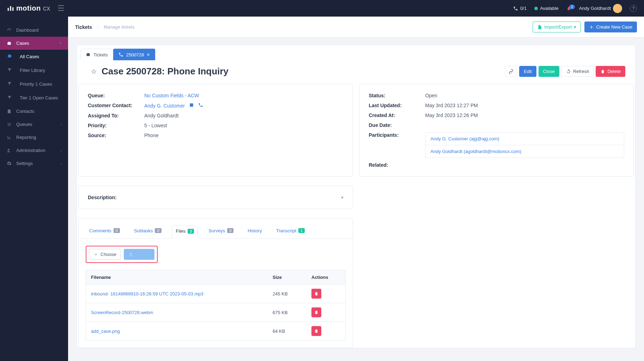  I want to click on case-title-row: ☆ Case 2500728: Phone Inquiry, so click(160, 71).